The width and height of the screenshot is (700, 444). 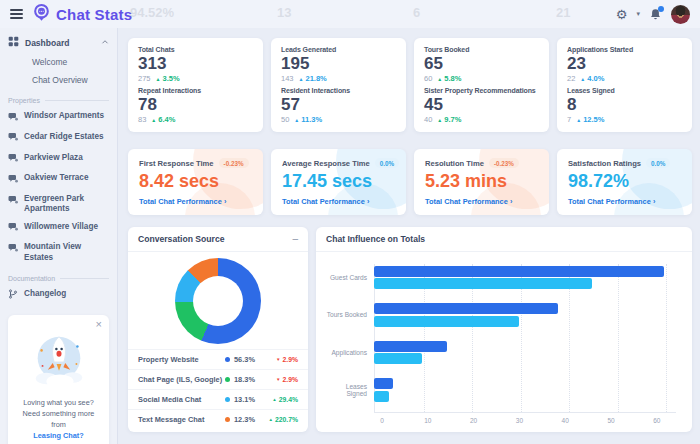 I want to click on stat-value: 57, so click(x=338, y=105).